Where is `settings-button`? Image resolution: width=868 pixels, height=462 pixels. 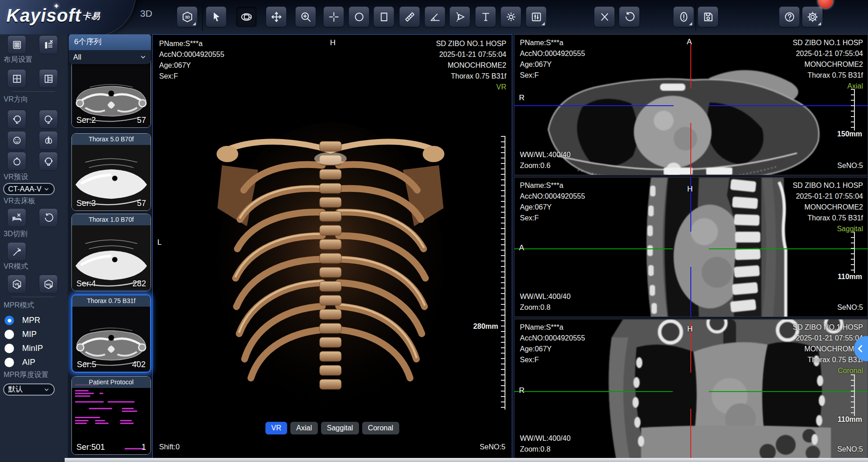
settings-button is located at coordinates (812, 17).